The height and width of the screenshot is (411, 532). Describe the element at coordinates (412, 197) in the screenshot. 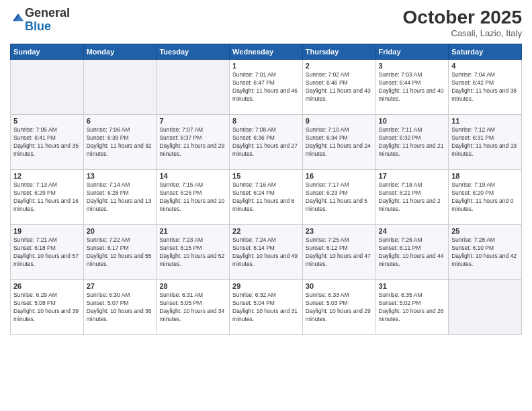

I see `calendar-cell: 17Sunrise: 7:18 AM Sunset: 6:21 PM Dayli…` at that location.